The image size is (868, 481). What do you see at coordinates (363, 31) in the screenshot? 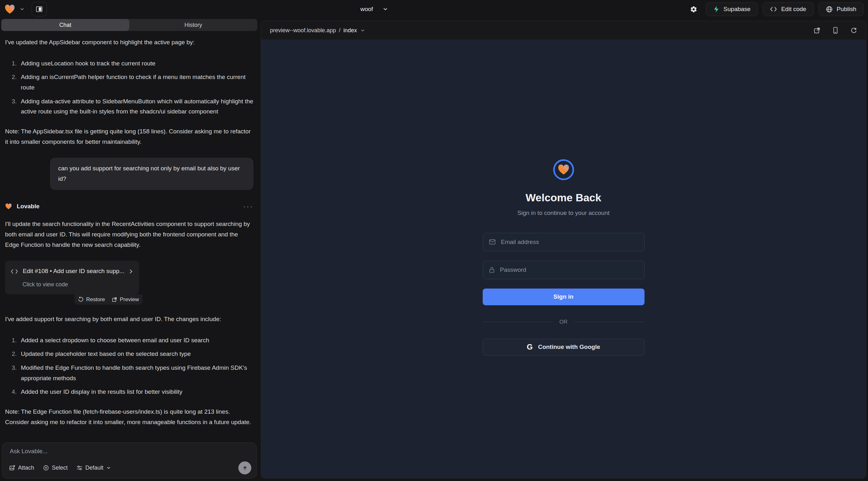
I see `page-chevron-down-icon` at bounding box center [363, 31].